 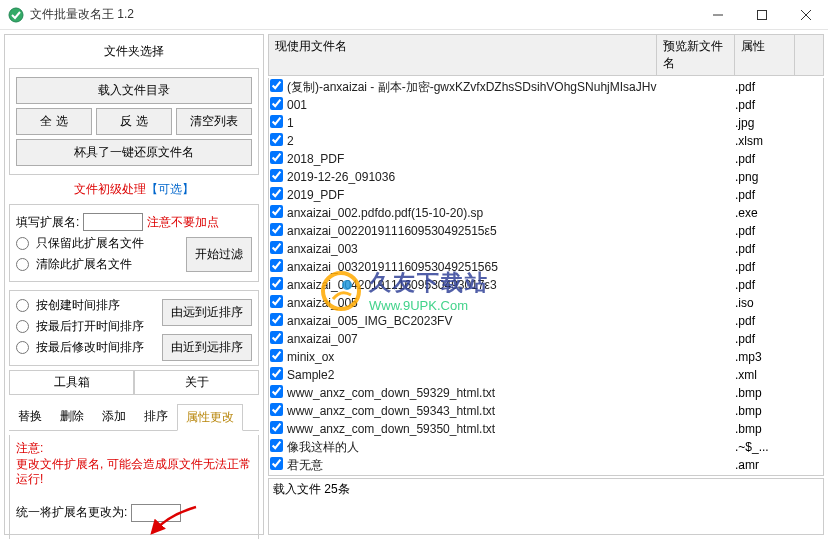 What do you see at coordinates (463, 55) in the screenshot?
I see `col-current: 现使用文件名` at bounding box center [463, 55].